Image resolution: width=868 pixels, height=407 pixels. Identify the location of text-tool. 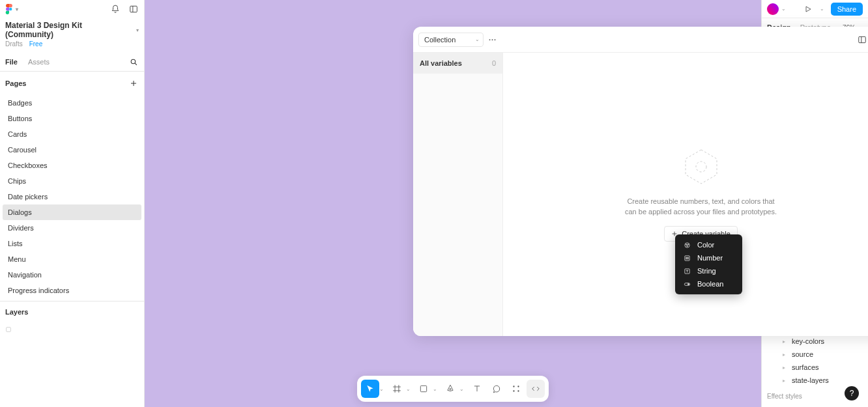
(477, 389).